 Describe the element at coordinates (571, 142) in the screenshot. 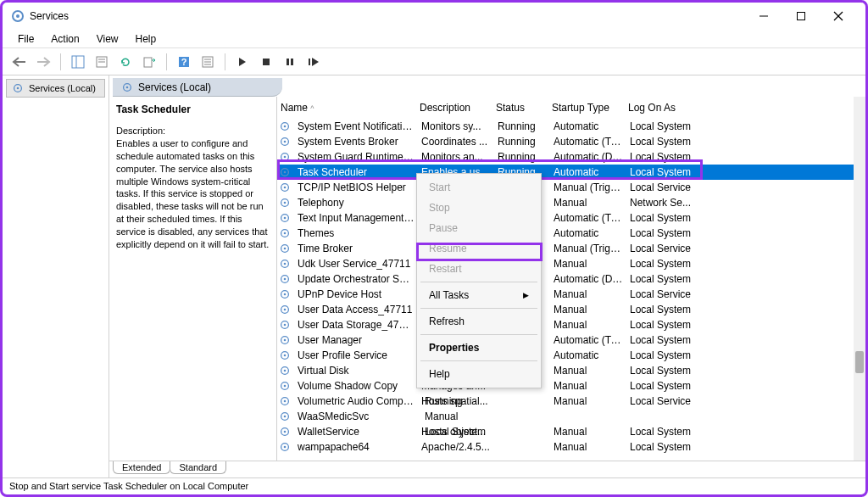

I see `service-row: System Events BrokerCoordinates ...Runni…` at that location.